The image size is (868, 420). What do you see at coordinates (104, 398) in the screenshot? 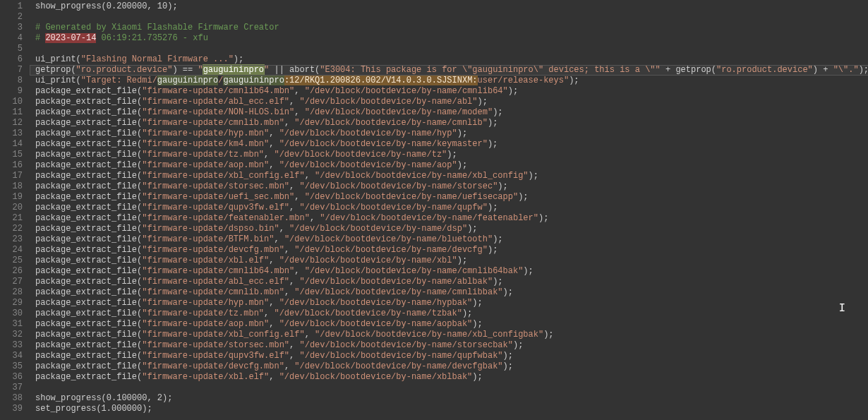
I see `code-token: show_progress(0.100000, 2);` at bounding box center [104, 398].